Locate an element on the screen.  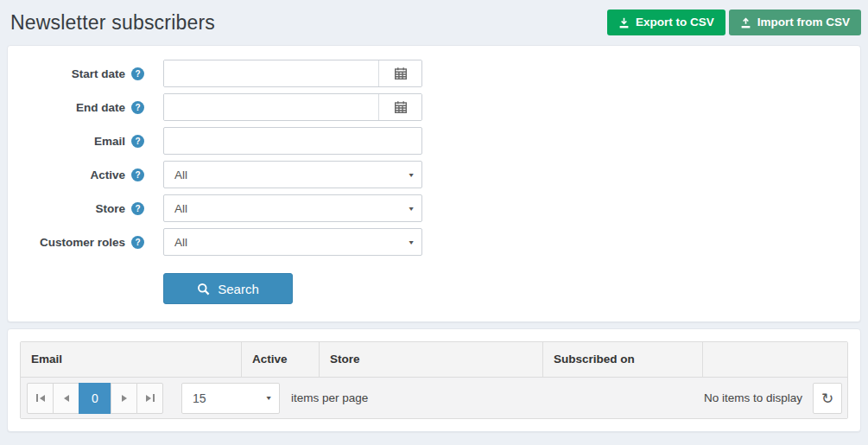
customer-roles-row: Customer roles ? All ▾ is located at coordinates (434, 242).